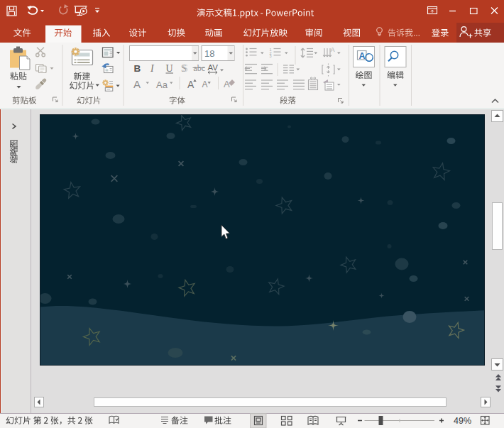 Image resolution: width=504 pixels, height=428 pixels. Describe the element at coordinates (463, 421) in the screenshot. I see `svg-text: 49%` at that location.